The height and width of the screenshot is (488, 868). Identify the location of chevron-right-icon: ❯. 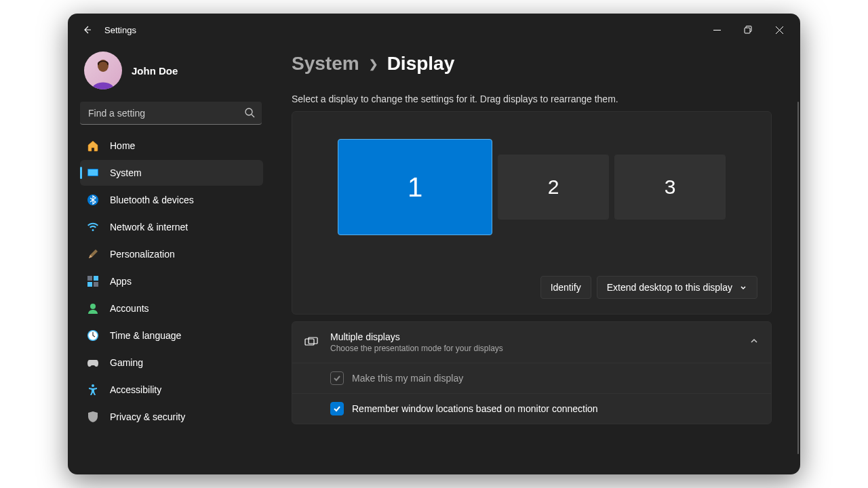
(373, 64).